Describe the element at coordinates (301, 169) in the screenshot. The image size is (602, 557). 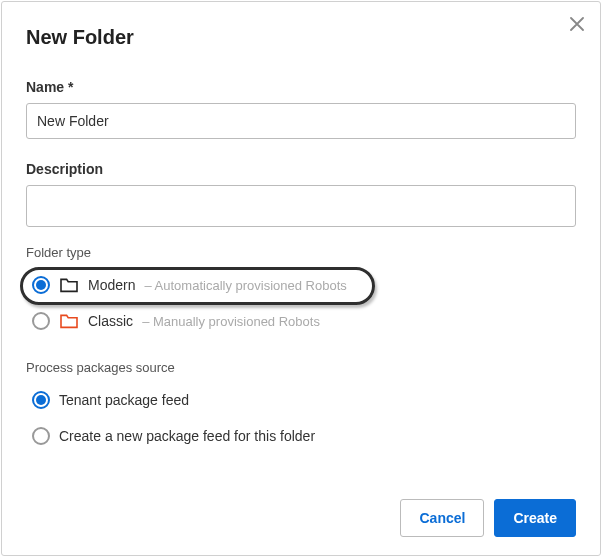
I see `description-label: Description` at that location.